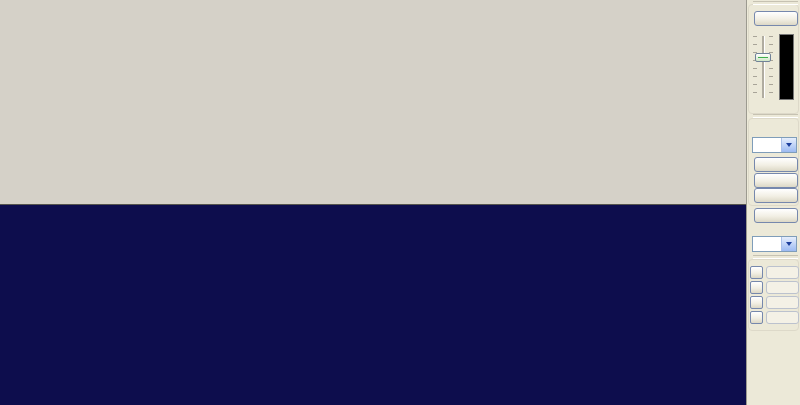 Image resolution: width=800 pixels, height=405 pixels. I want to click on waterfall-mode-select, so click(774, 244).